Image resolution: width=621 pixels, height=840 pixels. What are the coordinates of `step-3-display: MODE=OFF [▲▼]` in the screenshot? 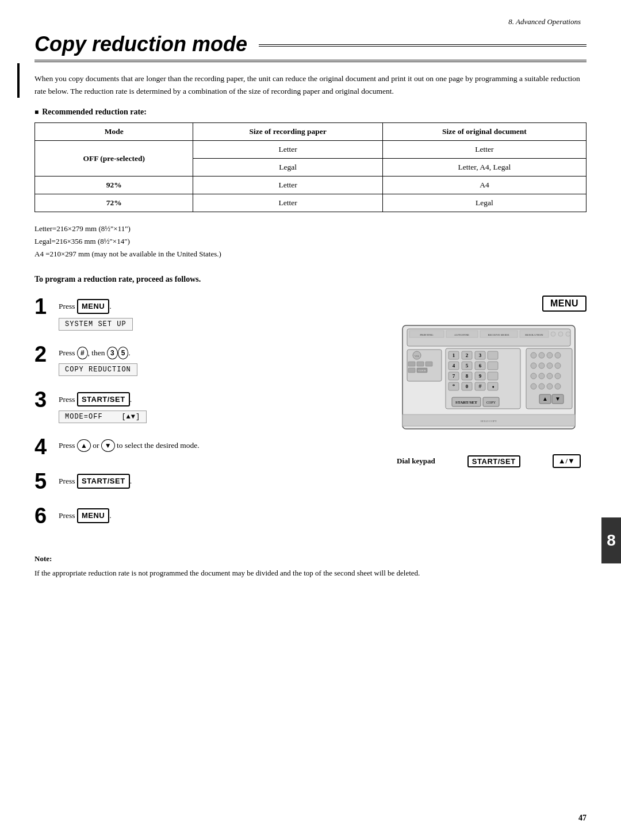 It's located at (102, 417).